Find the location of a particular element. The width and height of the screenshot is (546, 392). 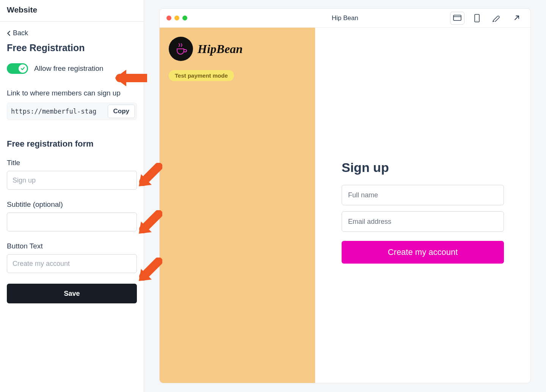

brand-name: HipBean is located at coordinates (220, 49).